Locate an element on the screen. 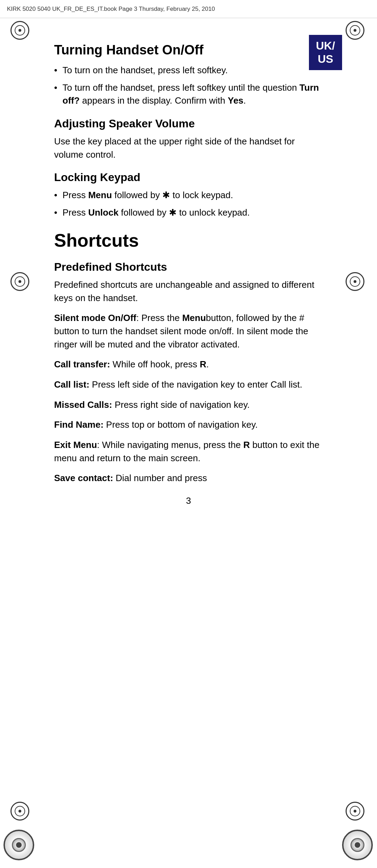 Image resolution: width=377 pixels, height=868 pixels. turning-handset-list: To turn on the handset, press left softk… is located at coordinates (188, 86).